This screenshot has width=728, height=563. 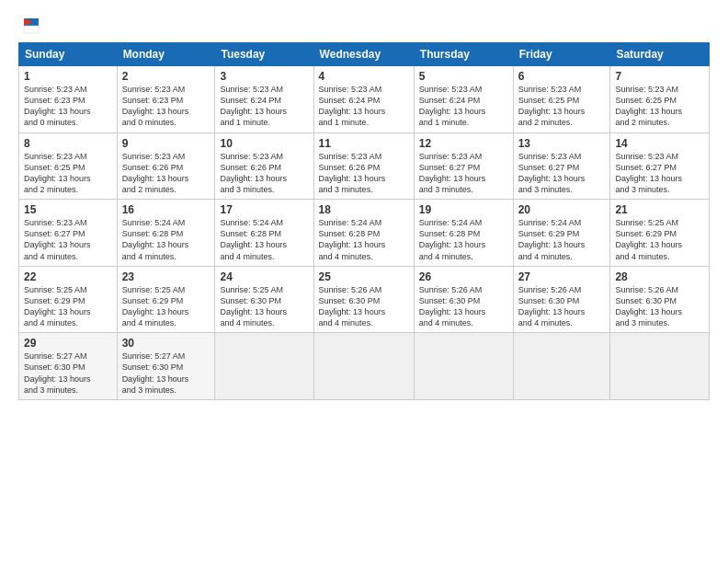 I want to click on calendar-cell: 14Sunrise: 5:23 AMSunset: 6:27 PMDayligh…, so click(x=660, y=166).